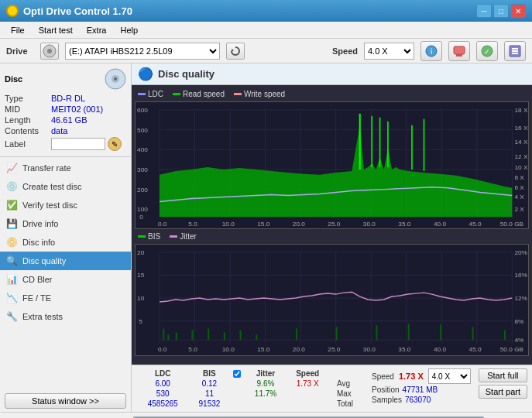 The width and height of the screenshot is (532, 418). I want to click on svg-text: 25.0, so click(335, 350).